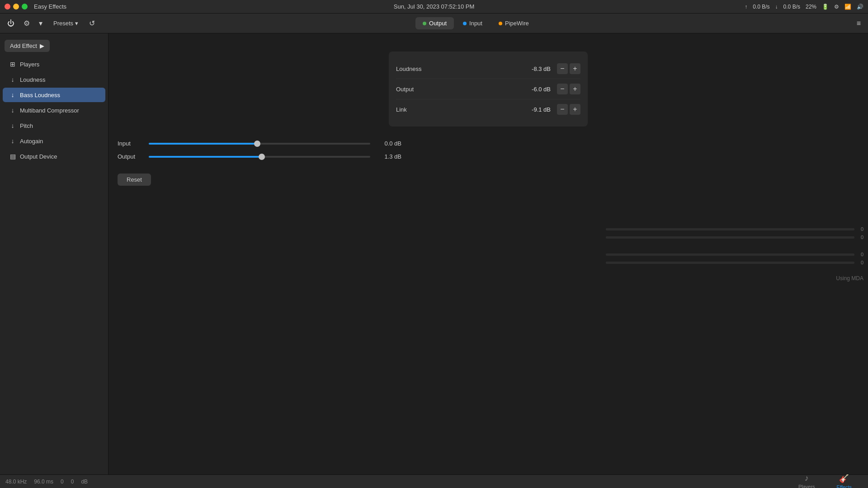  What do you see at coordinates (807, 478) in the screenshot?
I see `players-tab-icon: ♪` at bounding box center [807, 478].